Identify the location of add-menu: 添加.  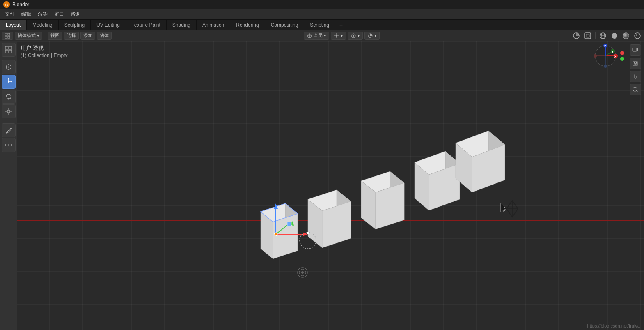
(88, 36).